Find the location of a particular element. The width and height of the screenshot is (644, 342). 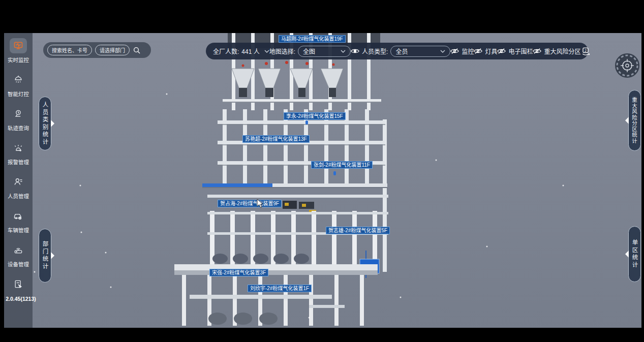

svg-text: 2 is located at coordinates (586, 50).